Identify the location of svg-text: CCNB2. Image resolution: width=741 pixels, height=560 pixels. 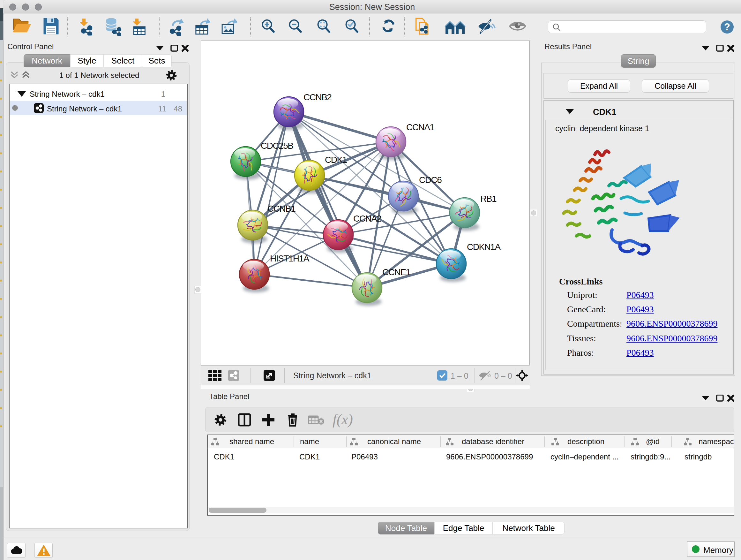
(318, 97).